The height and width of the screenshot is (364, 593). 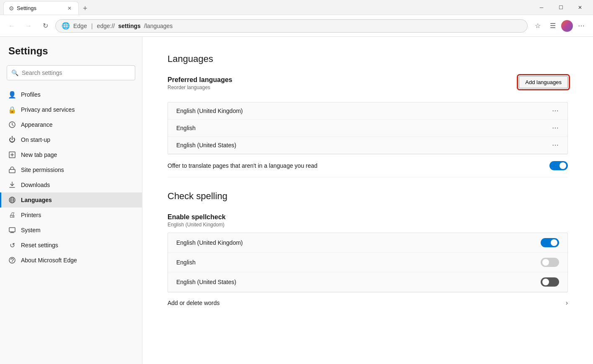 What do you see at coordinates (45, 26) in the screenshot?
I see `refresh-button: ↻` at bounding box center [45, 26].